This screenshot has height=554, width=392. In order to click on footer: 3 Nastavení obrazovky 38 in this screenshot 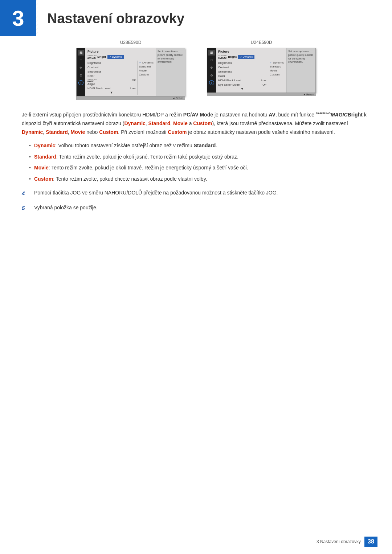, I will do `click(196, 542)`.